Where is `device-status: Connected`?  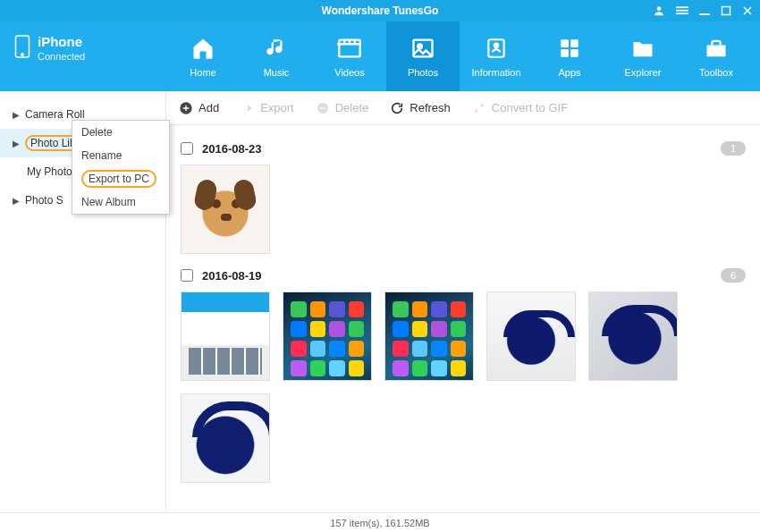 device-status: Connected is located at coordinates (61, 56).